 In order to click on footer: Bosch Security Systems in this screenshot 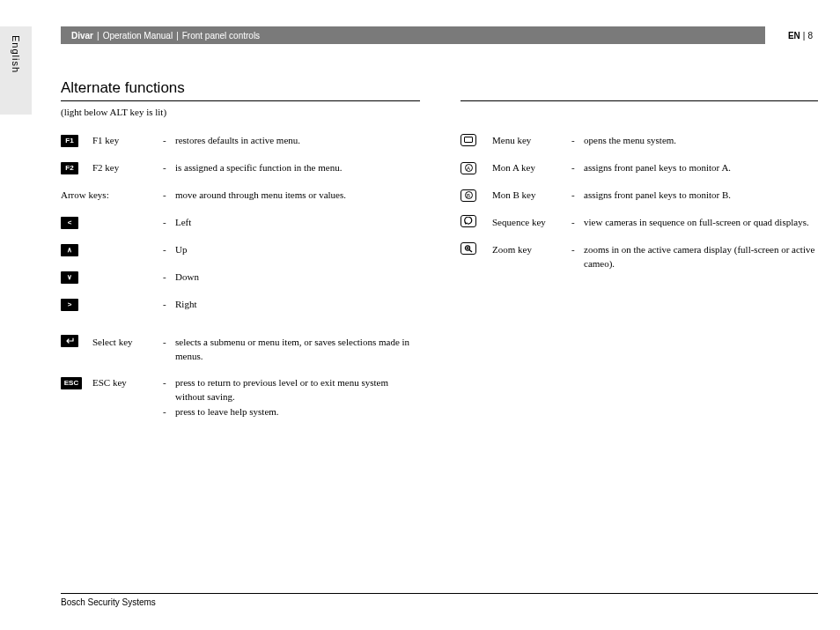, I will do `click(439, 600)`.